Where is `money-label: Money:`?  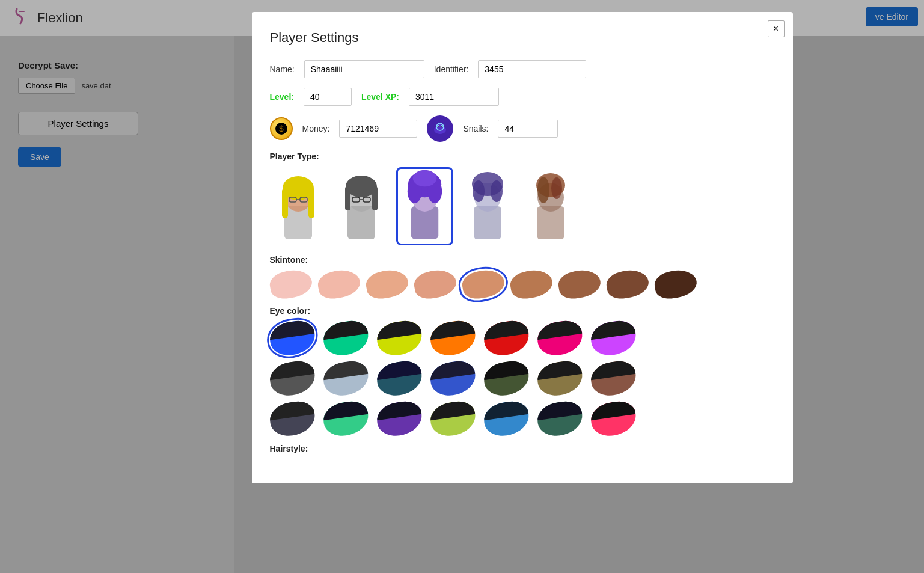
money-label: Money: is located at coordinates (316, 129).